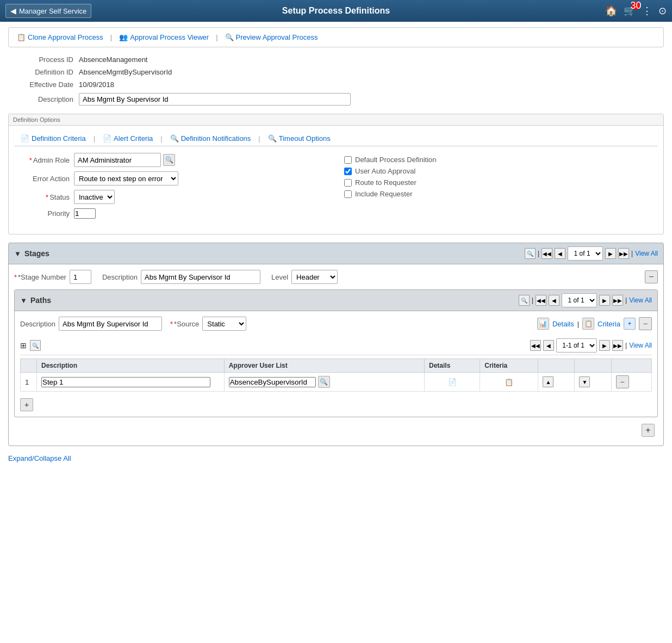 Image resolution: width=672 pixels, height=643 pixels. I want to click on step-criteria-cell: 📋, so click(509, 382).